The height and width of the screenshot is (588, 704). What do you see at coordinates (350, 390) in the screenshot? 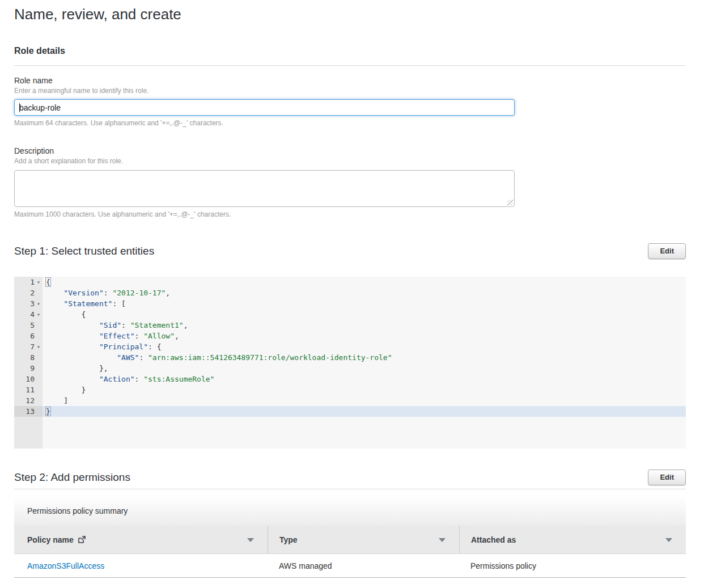
I see `code-line: 11 }` at bounding box center [350, 390].